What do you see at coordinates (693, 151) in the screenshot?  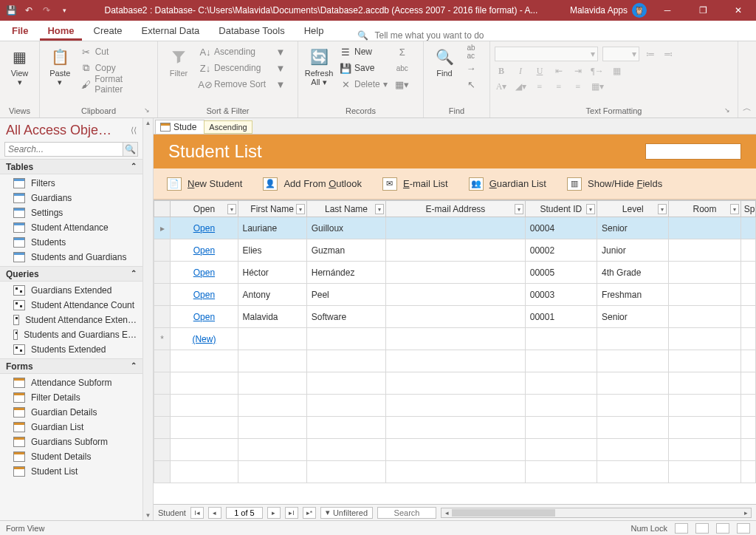 I see `form-search-input` at bounding box center [693, 151].